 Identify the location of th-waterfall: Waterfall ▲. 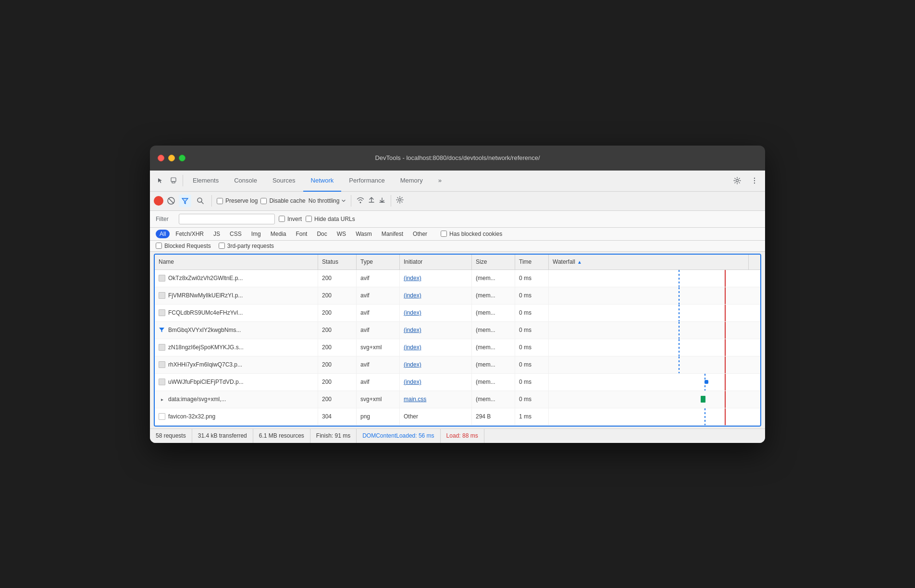
(649, 262).